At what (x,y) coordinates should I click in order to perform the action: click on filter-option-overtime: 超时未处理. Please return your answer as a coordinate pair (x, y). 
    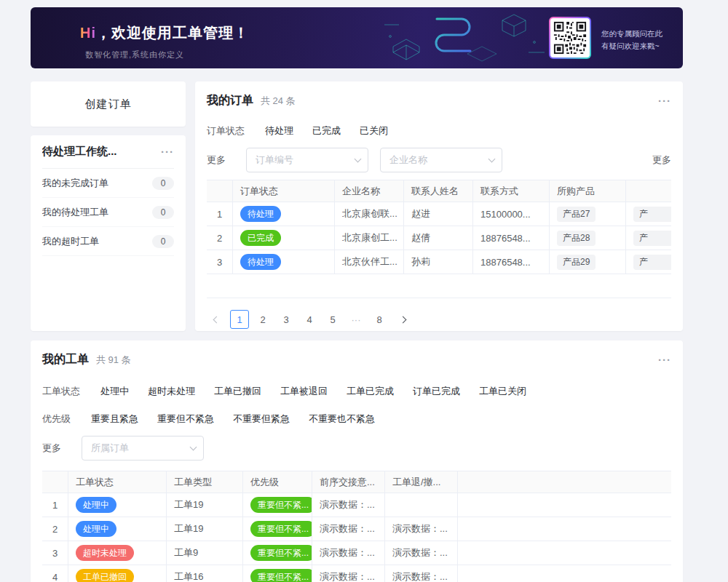
    Looking at the image, I should click on (172, 391).